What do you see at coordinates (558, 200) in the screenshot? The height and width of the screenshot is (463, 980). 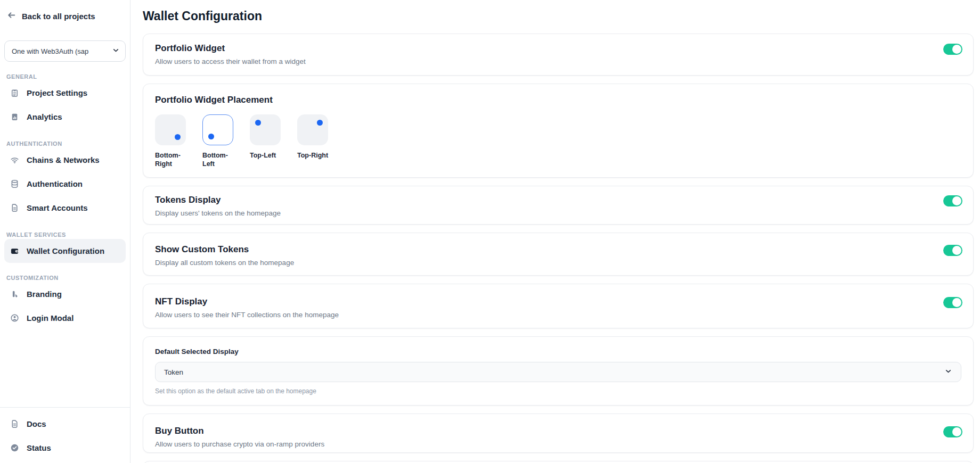 I see `card-title: Tokens Display` at bounding box center [558, 200].